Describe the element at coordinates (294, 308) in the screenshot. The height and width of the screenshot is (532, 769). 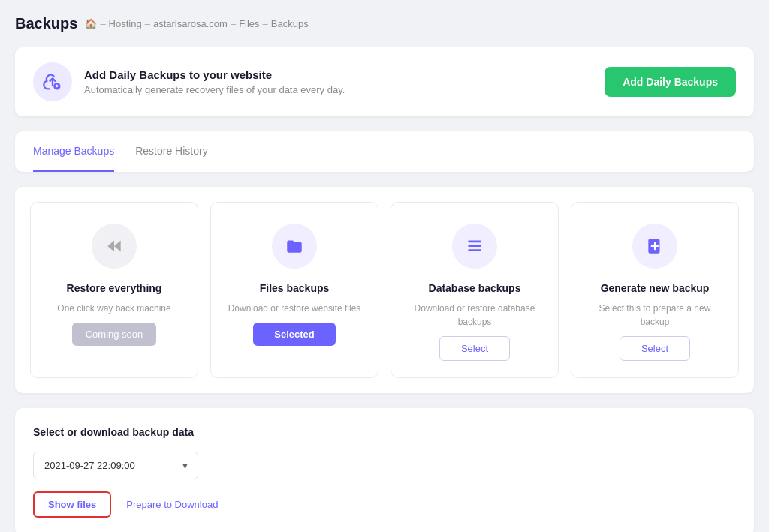
I see `card-desc-files: Download or restore website files` at that location.